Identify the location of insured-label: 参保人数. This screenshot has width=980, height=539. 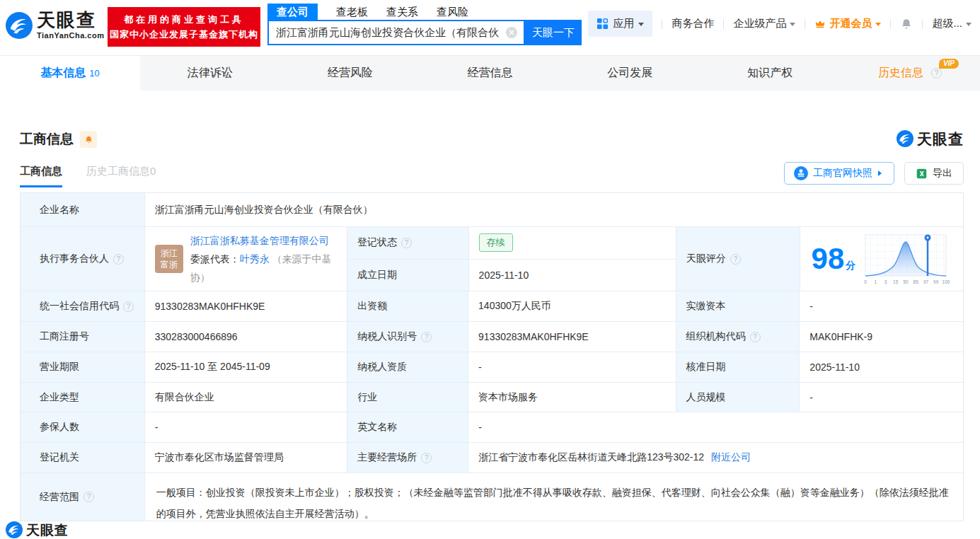
(82, 427).